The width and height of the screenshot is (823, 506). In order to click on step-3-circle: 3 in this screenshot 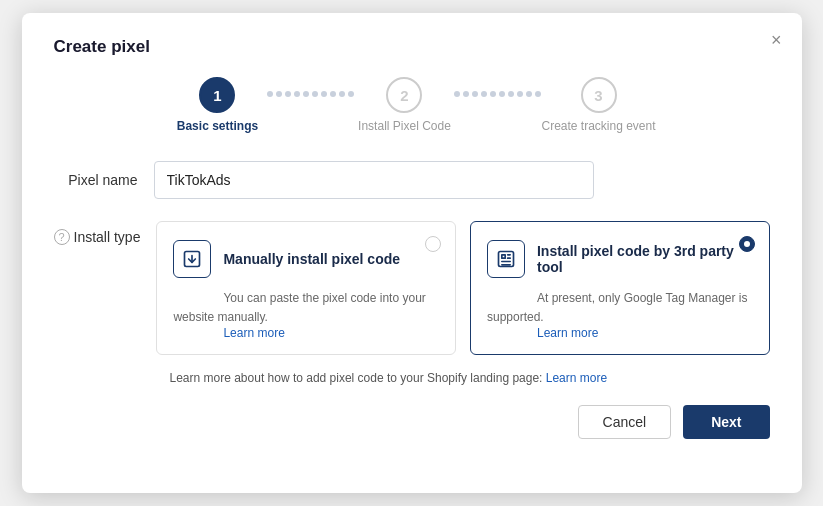, I will do `click(599, 95)`.